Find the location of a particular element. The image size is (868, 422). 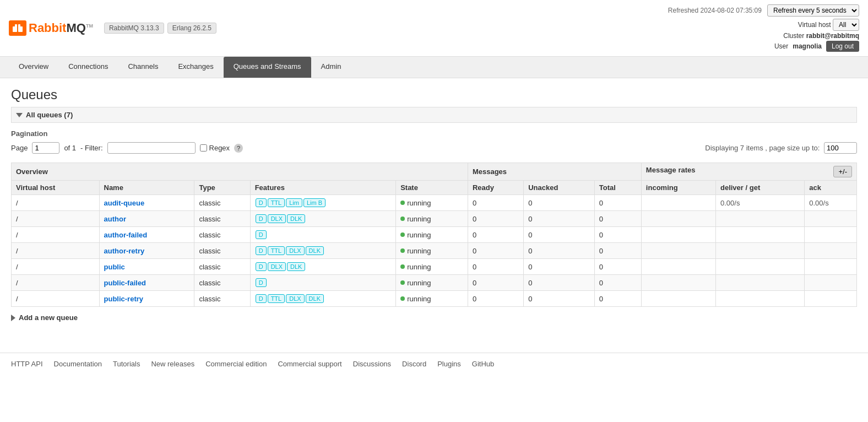

table-row: /author-failedclassicDrunning000 is located at coordinates (434, 235).